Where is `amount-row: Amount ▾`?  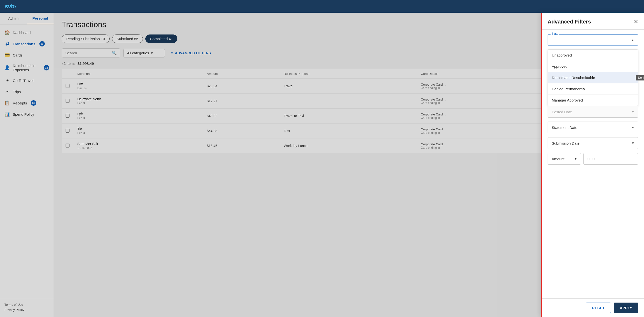
amount-row: Amount ▾ is located at coordinates (593, 158).